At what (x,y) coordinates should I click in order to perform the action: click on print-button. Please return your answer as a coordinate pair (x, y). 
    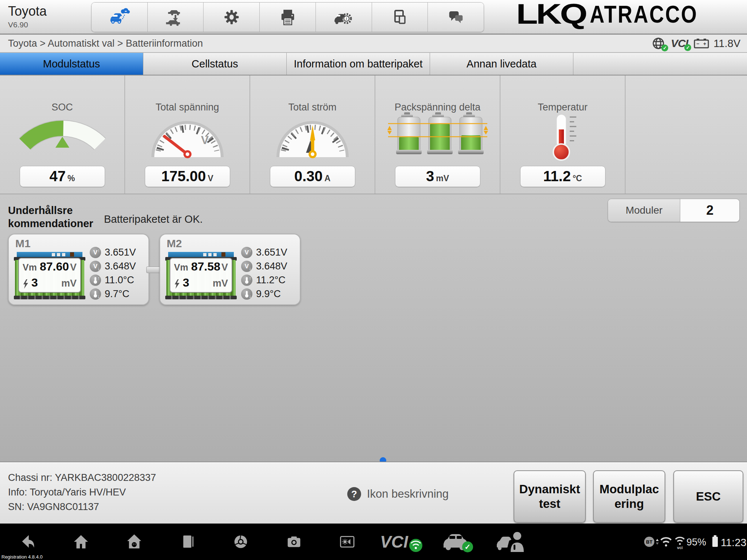
    Looking at the image, I should click on (288, 17).